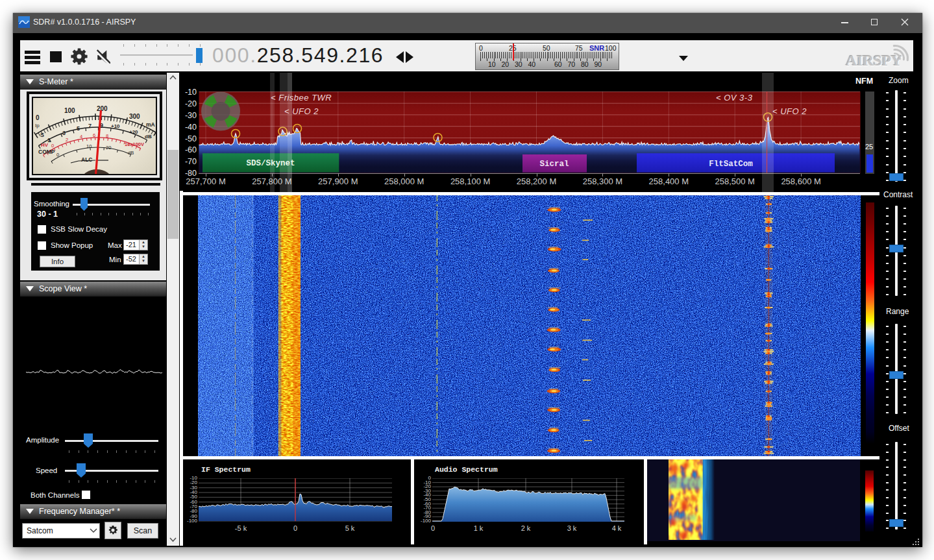  What do you see at coordinates (90, 126) in the screenshot?
I see `svg-text: 7` at bounding box center [90, 126].